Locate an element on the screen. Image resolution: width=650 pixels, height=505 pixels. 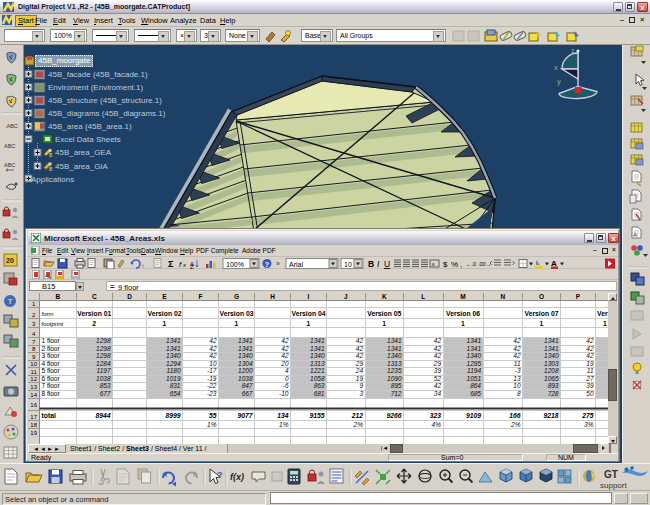
svg-text: 1019 is located at coordinates (174, 378).